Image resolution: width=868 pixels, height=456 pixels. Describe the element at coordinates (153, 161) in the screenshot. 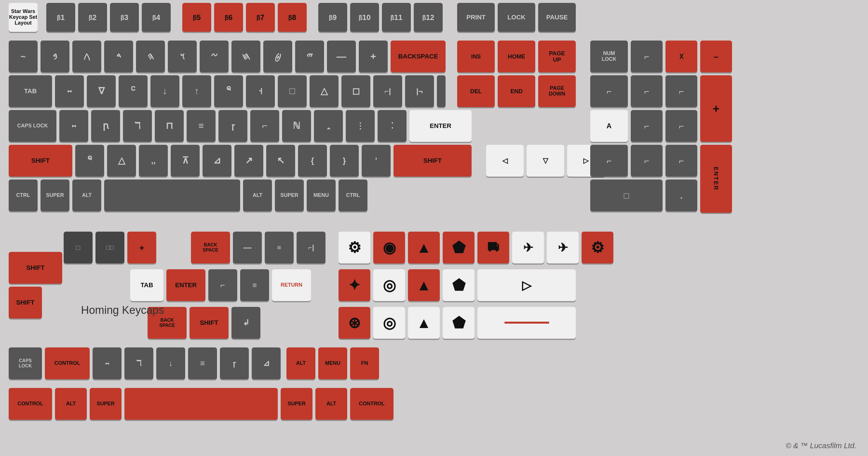

I see `key-c: ,,` at that location.